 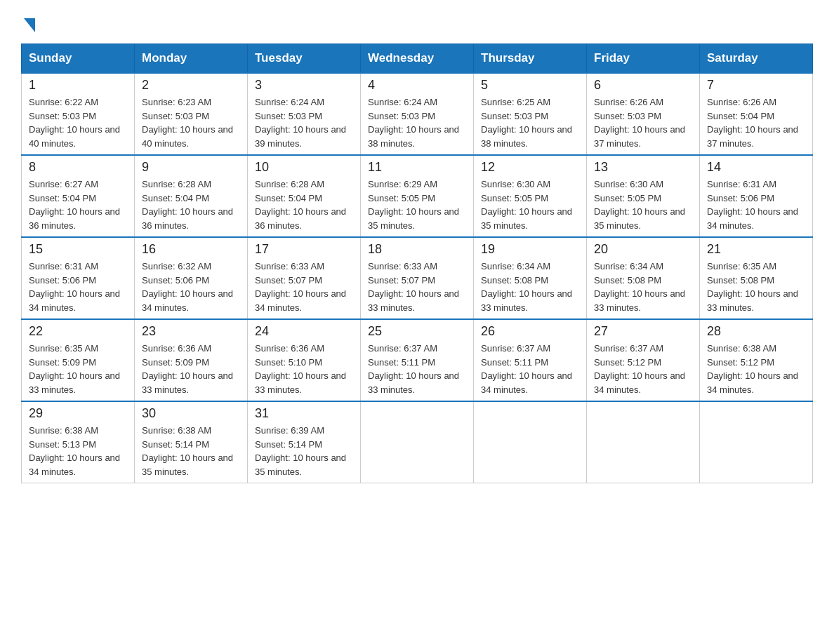 I want to click on day-number: 30, so click(x=191, y=414).